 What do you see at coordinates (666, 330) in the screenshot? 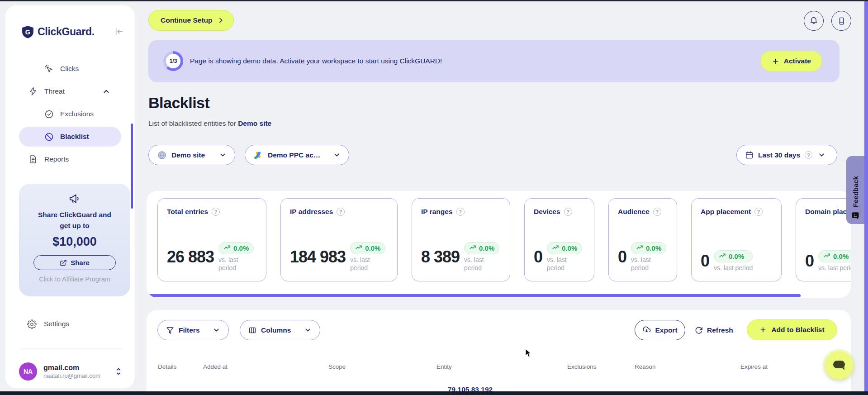
I see `export-label: Export` at bounding box center [666, 330].